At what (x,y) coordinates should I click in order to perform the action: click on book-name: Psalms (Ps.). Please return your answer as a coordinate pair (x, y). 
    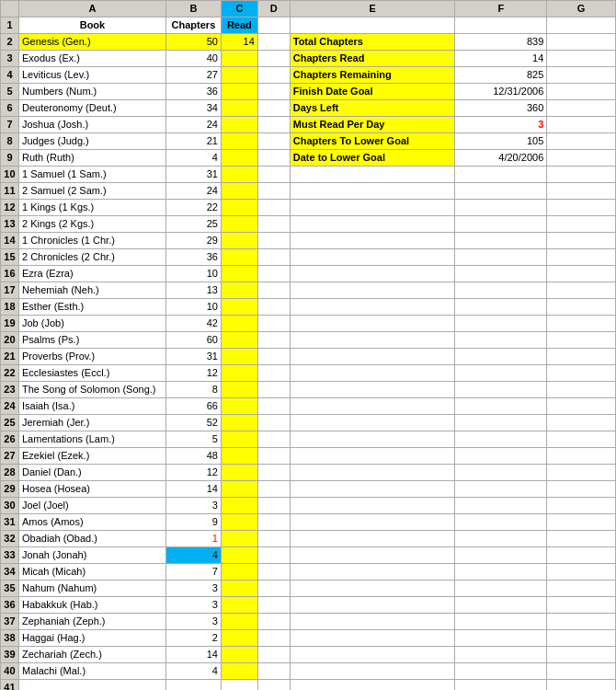
    Looking at the image, I should click on (92, 340).